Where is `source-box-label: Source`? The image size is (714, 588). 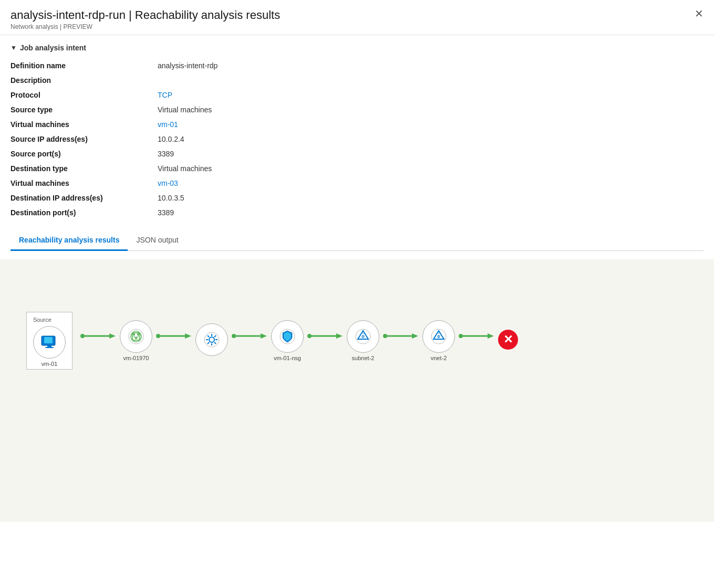 source-box-label: Source is located at coordinates (42, 320).